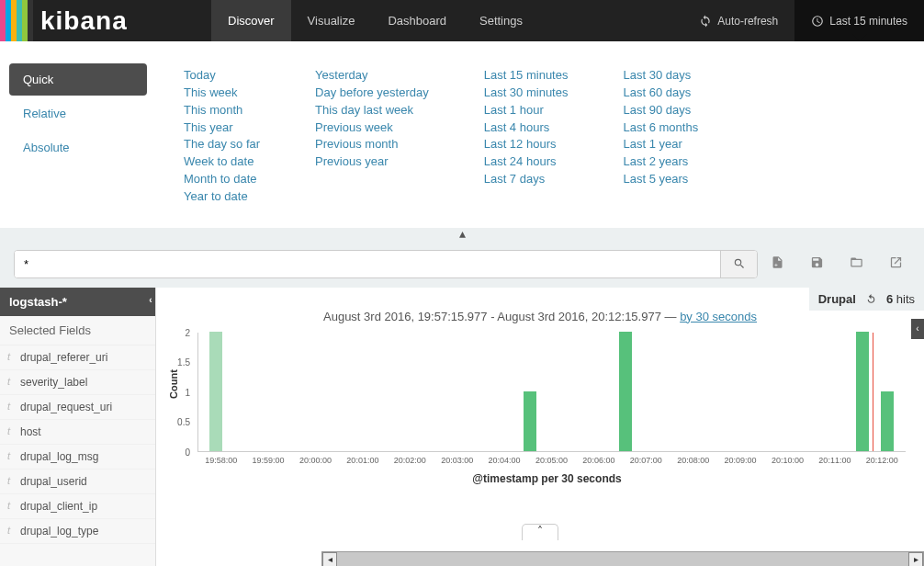 The height and width of the screenshot is (566, 924). I want to click on x-tick: 20:08:00, so click(693, 460).